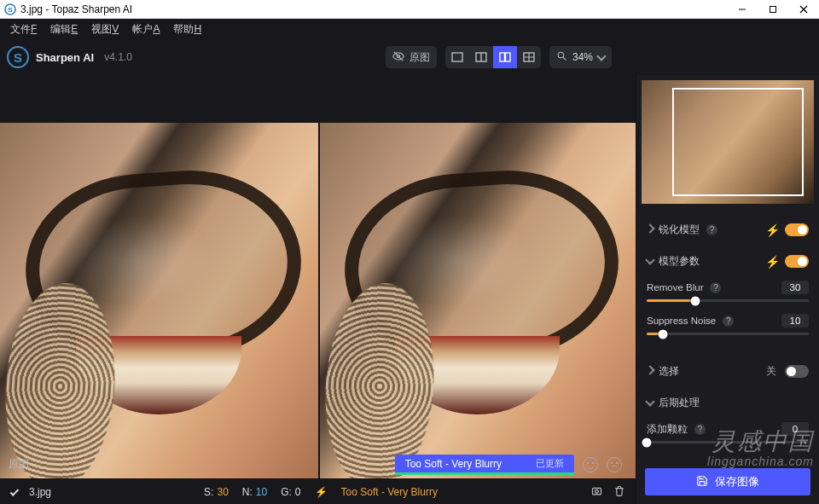 Image resolution: width=819 pixels, height=504 pixels. Describe the element at coordinates (493, 57) in the screenshot. I see `view-mode-segmented` at that location.